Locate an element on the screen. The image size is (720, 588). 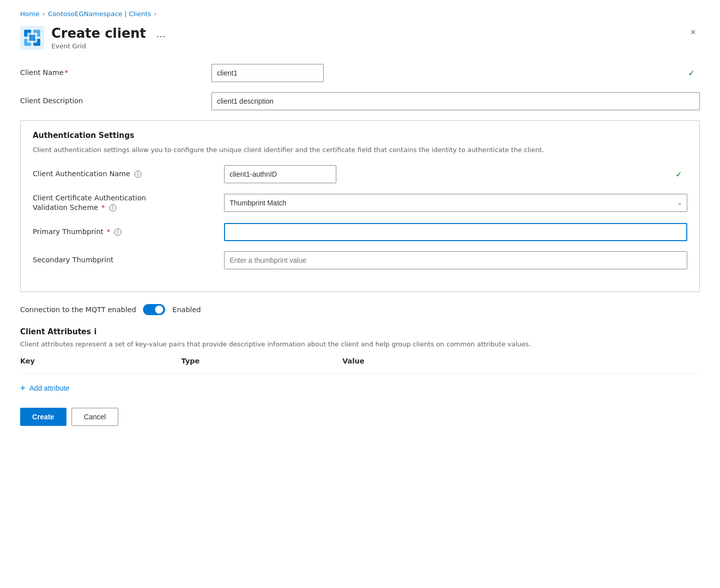
client-description-row: Client Description is located at coordinates (360, 101).